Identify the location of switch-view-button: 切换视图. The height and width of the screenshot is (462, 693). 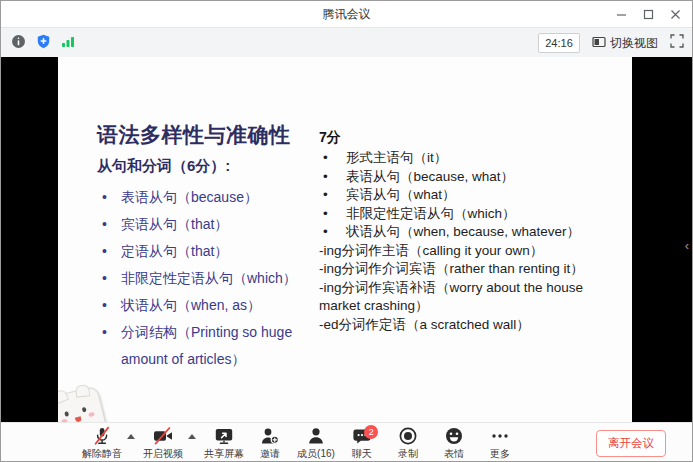
(625, 44).